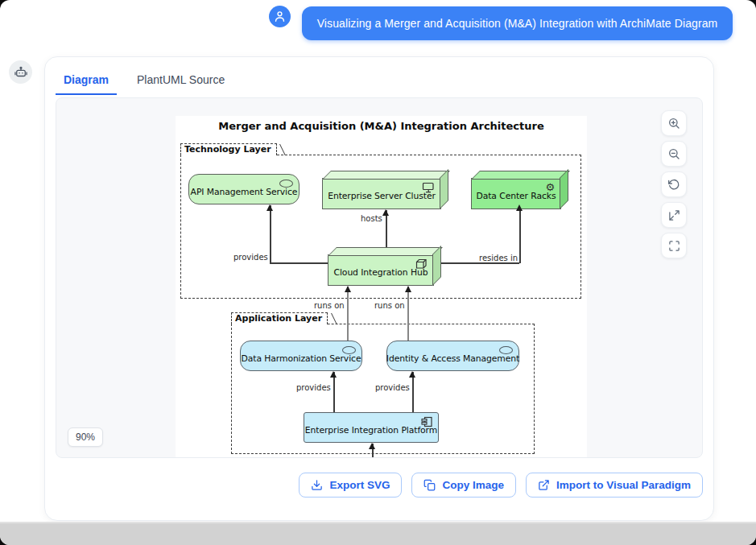 The image size is (756, 545). I want to click on node-monitor-icon, so click(428, 188).